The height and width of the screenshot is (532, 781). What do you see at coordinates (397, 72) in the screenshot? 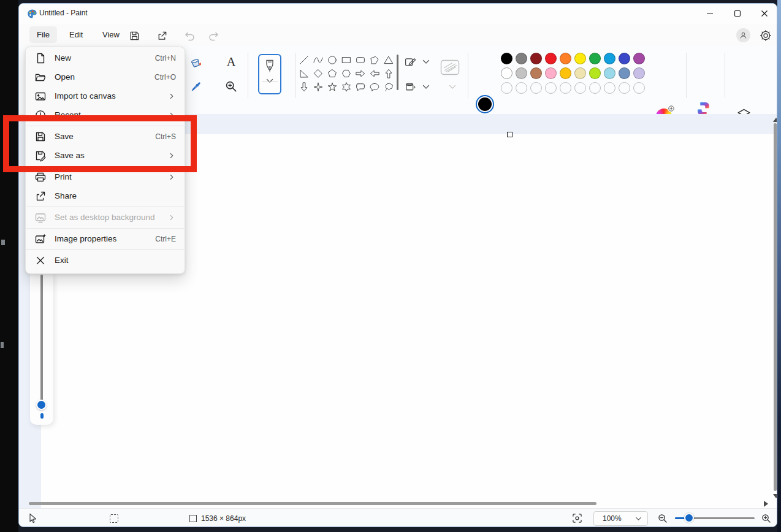
I see `shapes-scrollbar` at bounding box center [397, 72].